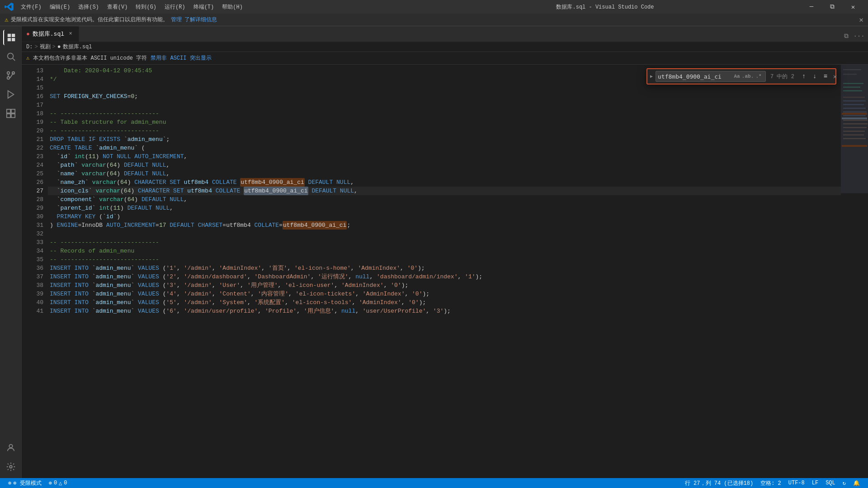  Describe the element at coordinates (181, 58) in the screenshot. I see `disable-ascii-highlight: 禁用非 ASCII 突出显示` at that location.